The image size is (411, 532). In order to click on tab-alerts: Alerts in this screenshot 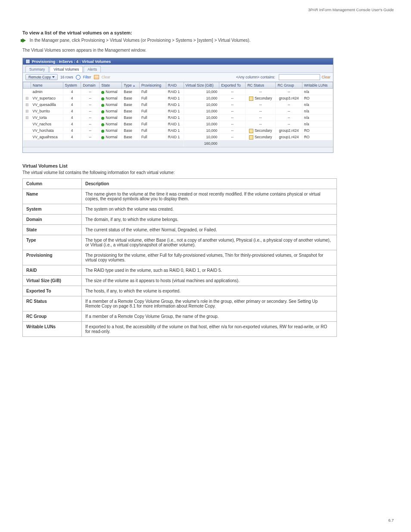, I will do `click(92, 69)`.